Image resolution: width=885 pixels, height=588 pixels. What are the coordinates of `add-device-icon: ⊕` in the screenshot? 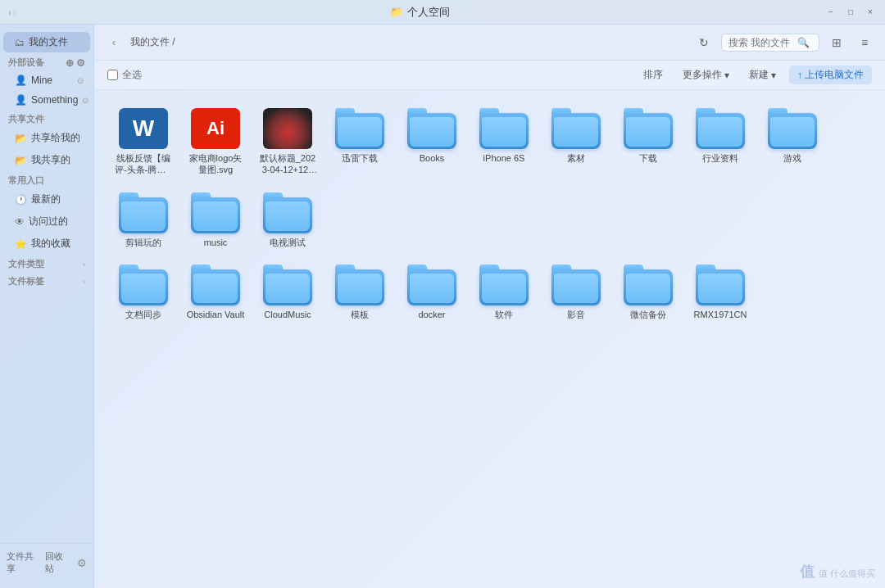 It's located at (70, 63).